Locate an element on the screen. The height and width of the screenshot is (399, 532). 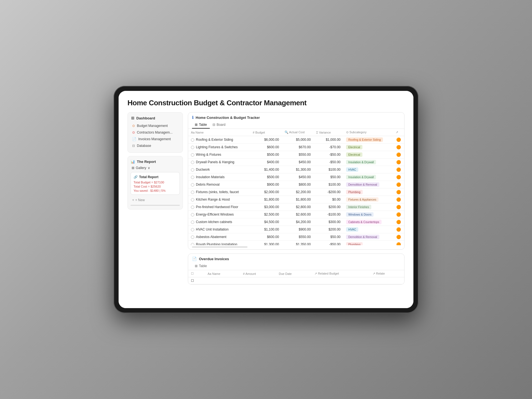
table-row: Asbestos Abatement $600.00 $550.00 $50.0… is located at coordinates (296, 237).